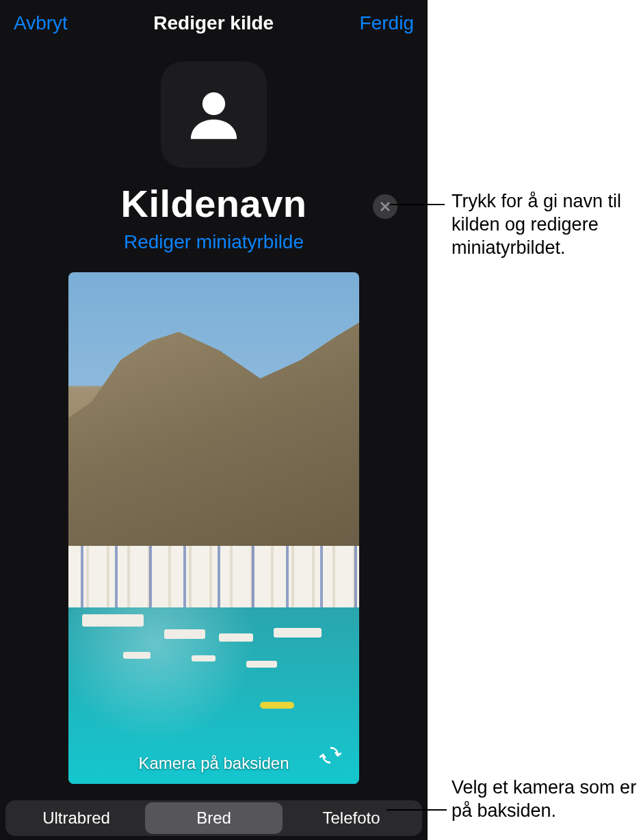 The image size is (641, 840). I want to click on segment-wide: Bred, so click(213, 818).